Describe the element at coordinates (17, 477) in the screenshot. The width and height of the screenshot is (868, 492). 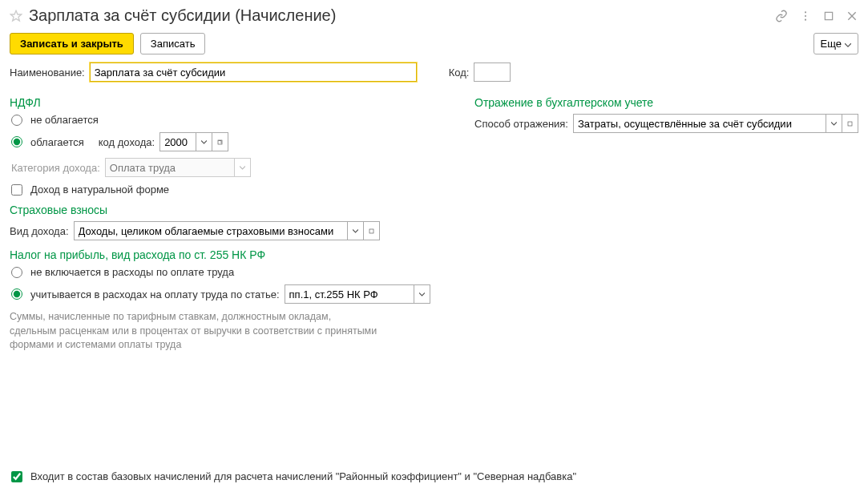
I see `base-accrual-checkbox` at that location.